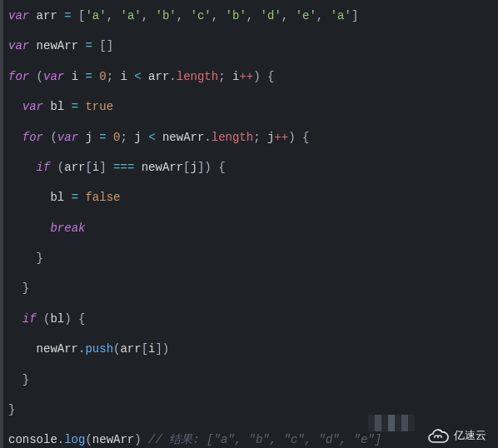 This screenshot has height=448, width=498. What do you see at coordinates (470, 436) in the screenshot?
I see `watermark-text: 亿速云` at bounding box center [470, 436].